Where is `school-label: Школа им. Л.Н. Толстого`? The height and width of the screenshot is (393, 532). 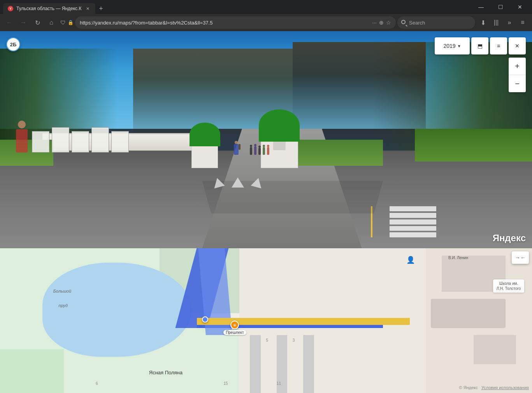 school-label: Школа им. Л.Н. Толстого is located at coordinates (509, 286).